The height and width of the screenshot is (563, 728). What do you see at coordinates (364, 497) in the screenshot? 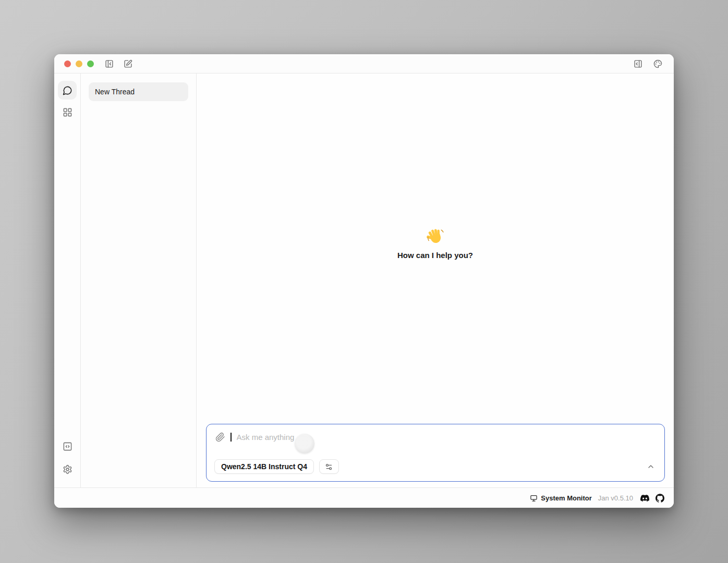
I see `status-bar: System Monitor Jan v0.5.10` at bounding box center [364, 497].